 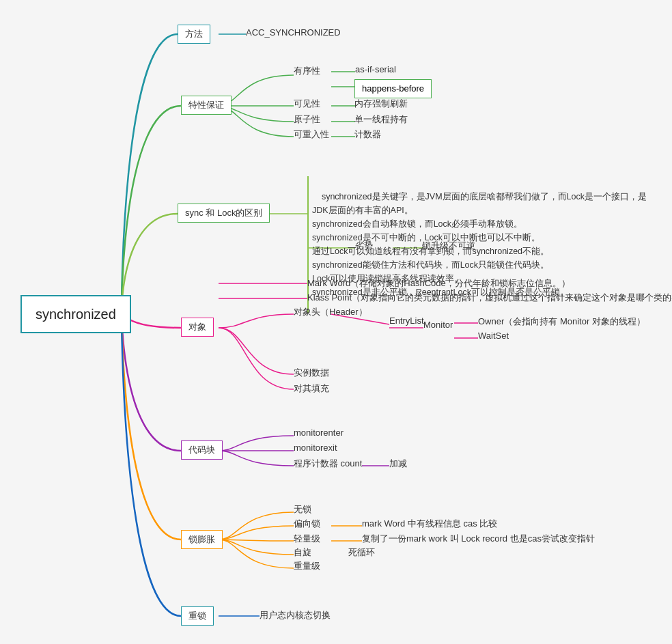 What do you see at coordinates (478, 539) in the screenshot?
I see `label-qingliang-desc: 复制了一份mark work 叫 Lock record 也是cas尝试改变指针` at bounding box center [478, 539].